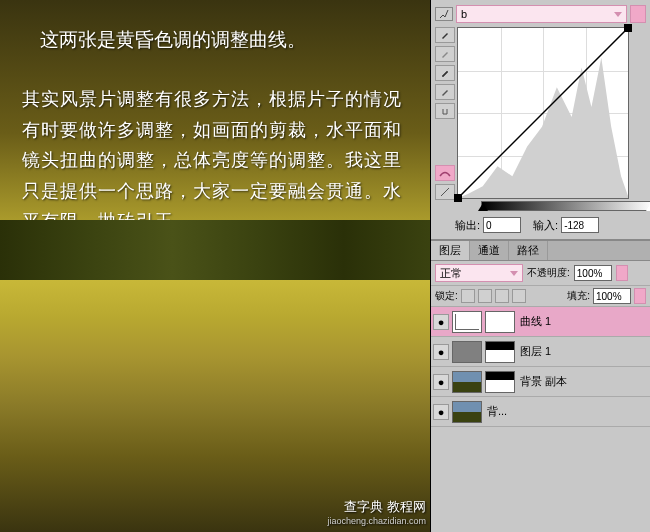 The height and width of the screenshot is (532, 650). Describe the element at coordinates (640, 296) in the screenshot. I see `fill-flyout` at that location.